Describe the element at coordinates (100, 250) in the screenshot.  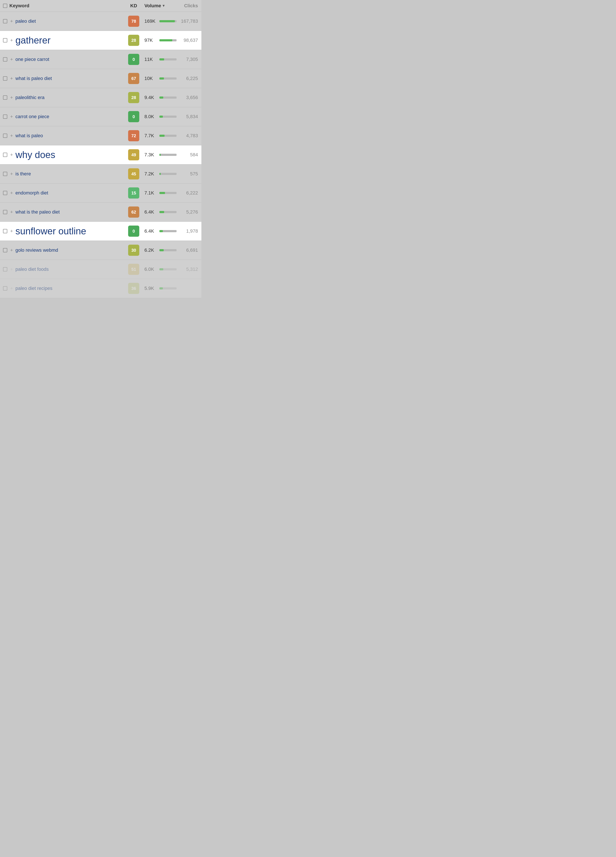
I see `table-row: + golo reviews webmd 30 6.2K 6,691` at that location.